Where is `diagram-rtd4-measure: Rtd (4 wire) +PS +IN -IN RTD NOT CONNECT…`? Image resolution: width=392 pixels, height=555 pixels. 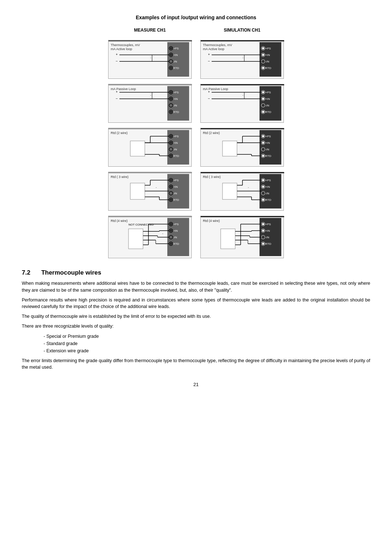 diagram-rtd4-measure: Rtd (4 wire) +PS +IN -IN RTD NOT CONNECT… is located at coordinates (150, 237).